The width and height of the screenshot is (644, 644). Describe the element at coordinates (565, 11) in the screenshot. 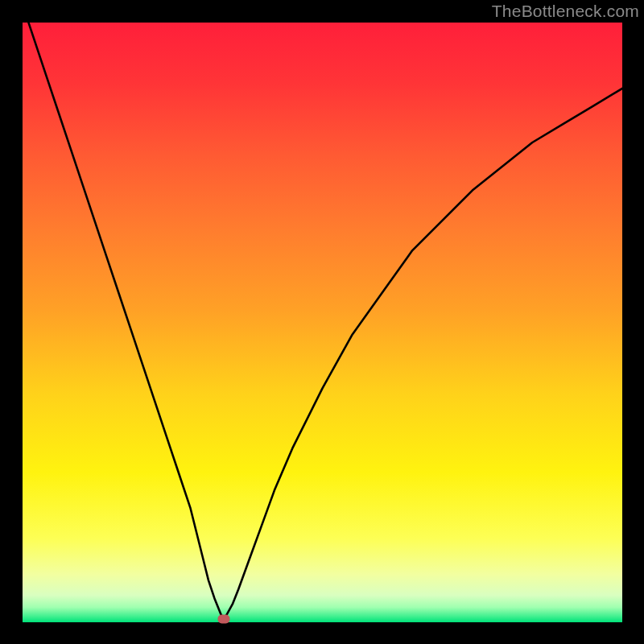

I see `watermark-text: TheBottleneck.com` at that location.